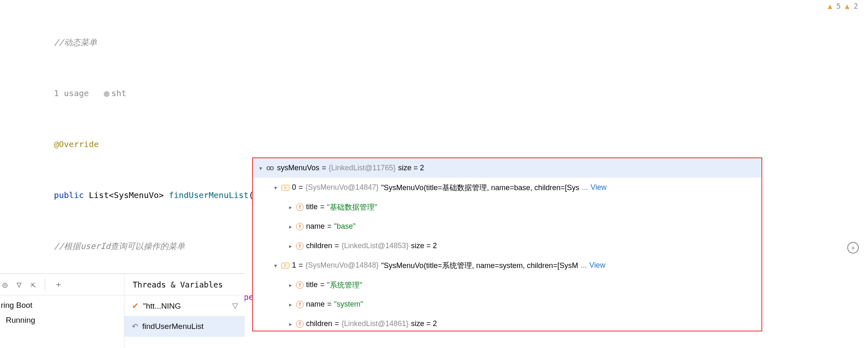 The height and width of the screenshot is (348, 868). I want to click on comment-line: //动态菜单, so click(75, 42).